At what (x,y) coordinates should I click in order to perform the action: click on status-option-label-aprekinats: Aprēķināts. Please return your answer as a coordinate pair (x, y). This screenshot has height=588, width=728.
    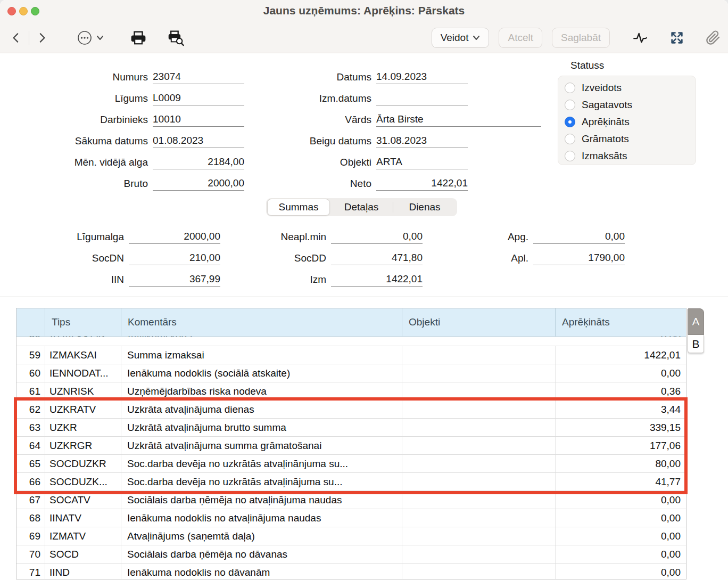
    Looking at the image, I should click on (606, 122).